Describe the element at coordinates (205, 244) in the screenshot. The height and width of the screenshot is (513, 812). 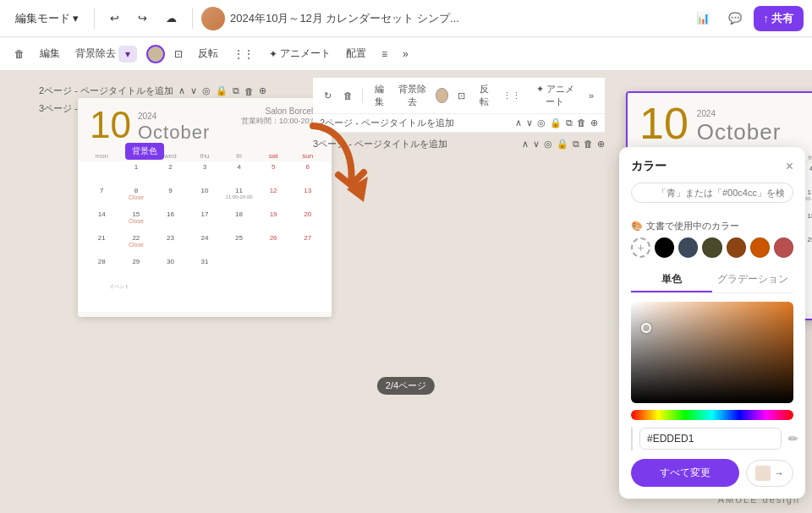
I see `week-4: 21 22Close 23 24 25 26 27` at that location.